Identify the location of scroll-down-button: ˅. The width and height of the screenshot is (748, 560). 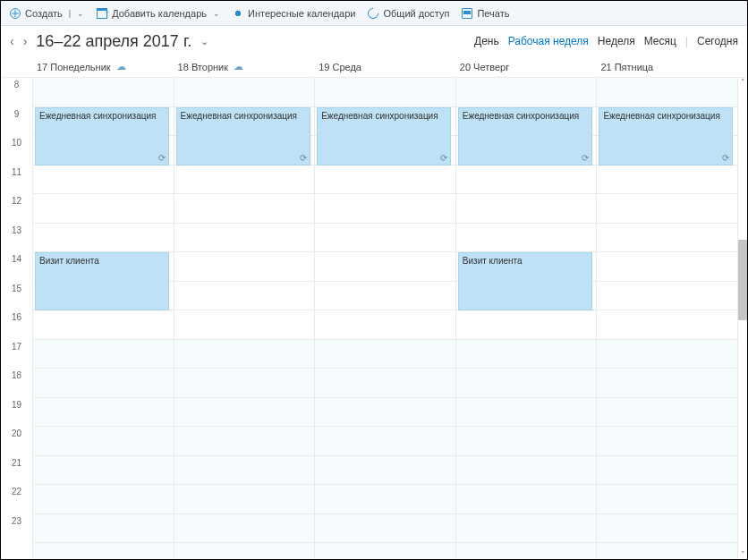
(743, 555).